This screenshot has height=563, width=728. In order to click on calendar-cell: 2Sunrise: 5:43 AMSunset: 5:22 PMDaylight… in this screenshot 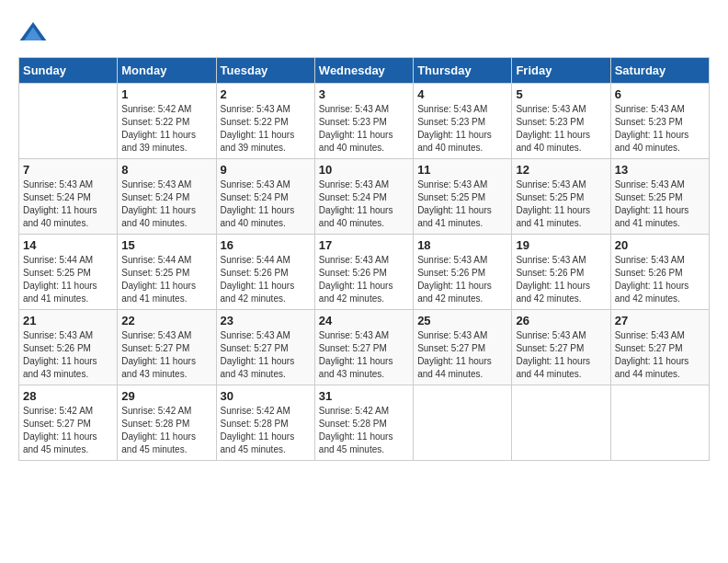, I will do `click(265, 121)`.